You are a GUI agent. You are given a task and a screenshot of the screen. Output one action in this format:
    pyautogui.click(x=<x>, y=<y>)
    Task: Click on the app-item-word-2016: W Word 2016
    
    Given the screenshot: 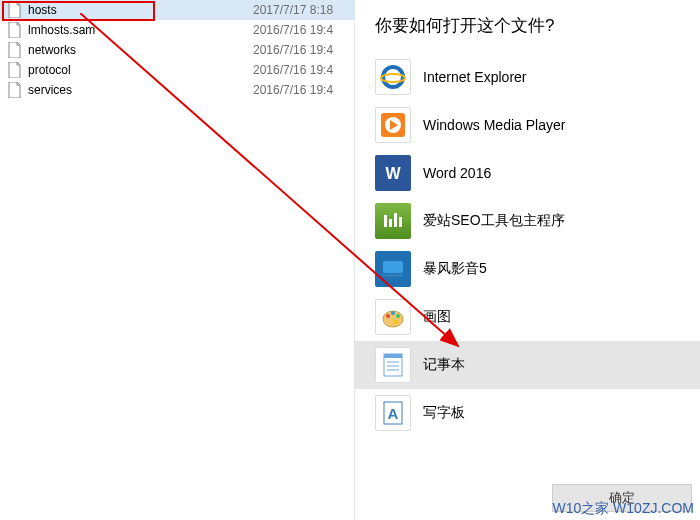 What is the action you would take?
    pyautogui.click(x=528, y=173)
    